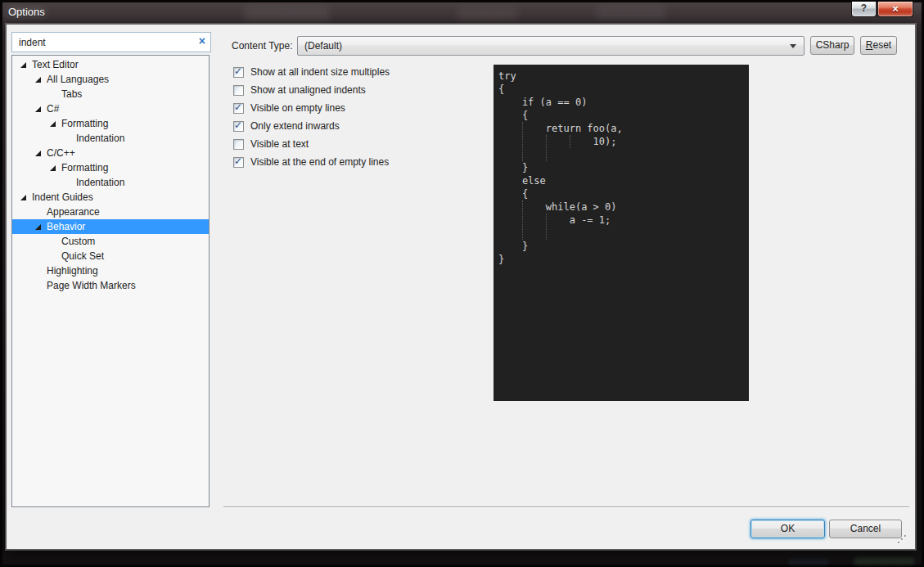 The height and width of the screenshot is (567, 924). What do you see at coordinates (65, 227) in the screenshot?
I see `tree-item-label: Behavior` at bounding box center [65, 227].